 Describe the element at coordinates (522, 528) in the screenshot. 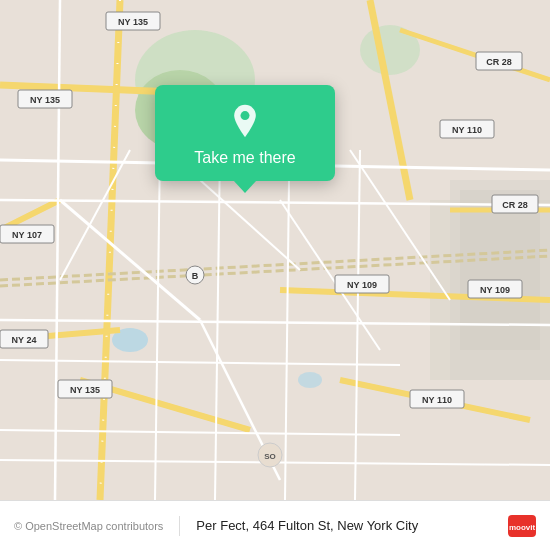

I see `svg-text: moovit` at that location.